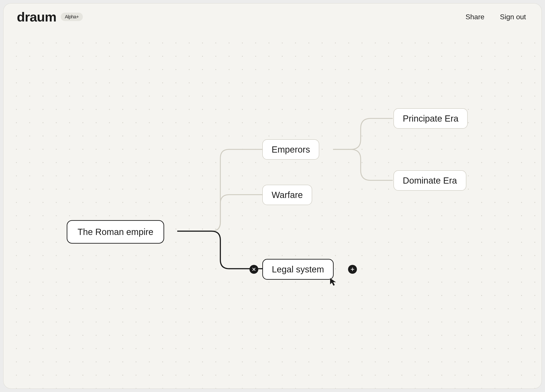 The width and height of the screenshot is (545, 392). Describe the element at coordinates (37, 17) in the screenshot. I see `brand-wordmark: draum` at that location.